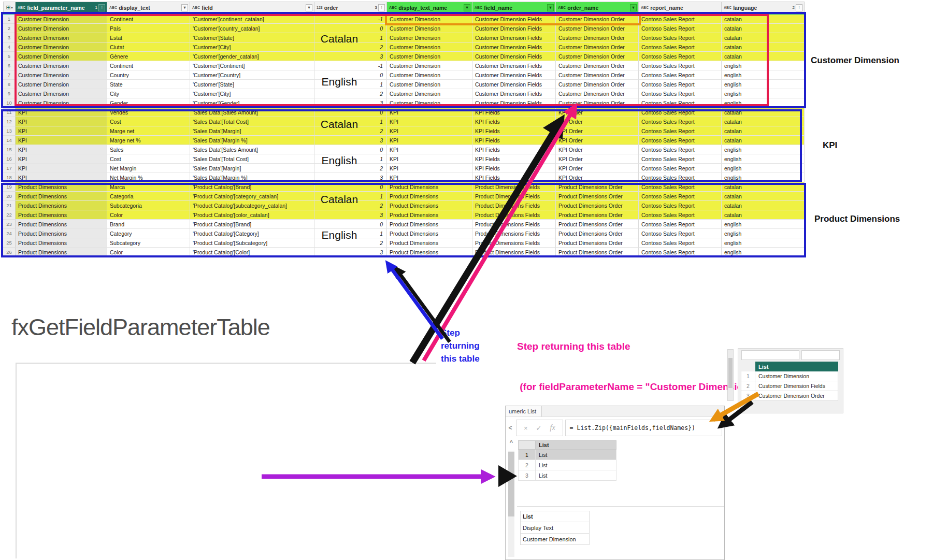 The height and width of the screenshot is (560, 947). What do you see at coordinates (790, 386) in the screenshot?
I see `grid-row: 2 Customer Dimension Fields` at bounding box center [790, 386].